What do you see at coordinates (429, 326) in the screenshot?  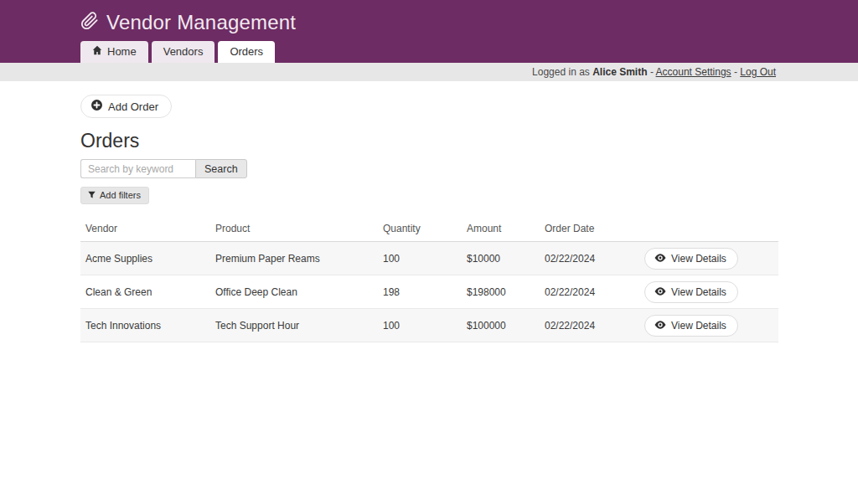 I see `table-row: Tech Innovations Tech Support Hour 100 $…` at bounding box center [429, 326].